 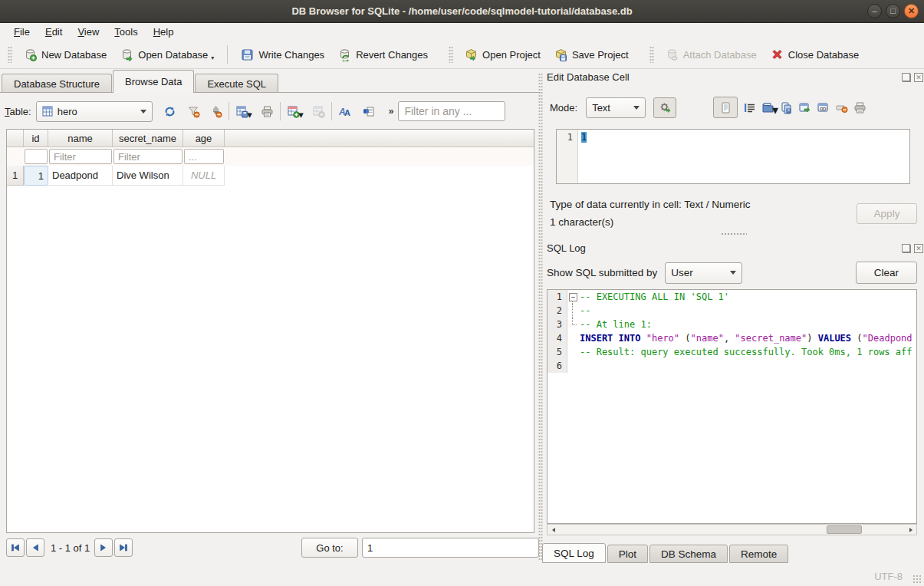 What do you see at coordinates (574, 553) in the screenshot?
I see `dock-tab-sql-log: SQL Log` at bounding box center [574, 553].